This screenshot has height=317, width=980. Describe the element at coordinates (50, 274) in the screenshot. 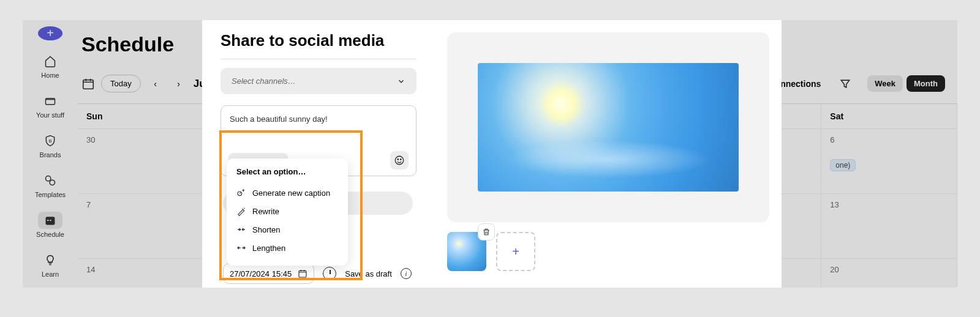

I see `nav-label: Learn` at that location.